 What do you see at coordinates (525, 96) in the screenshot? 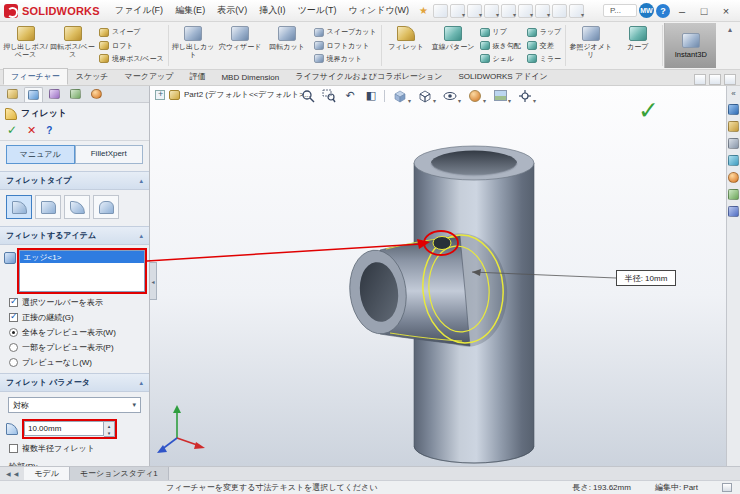
I see `view-settings-icon` at bounding box center [525, 96].